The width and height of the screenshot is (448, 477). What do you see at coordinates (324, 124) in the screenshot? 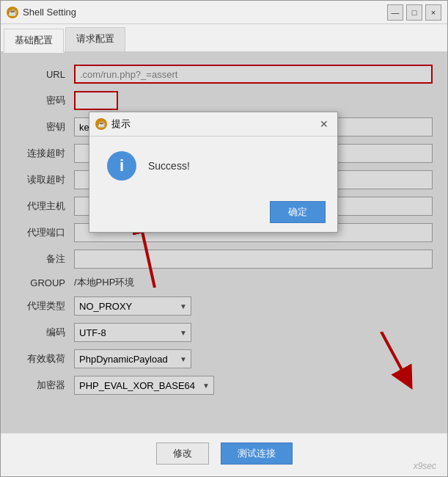
I see `modal-close-button: ✕` at bounding box center [324, 124].